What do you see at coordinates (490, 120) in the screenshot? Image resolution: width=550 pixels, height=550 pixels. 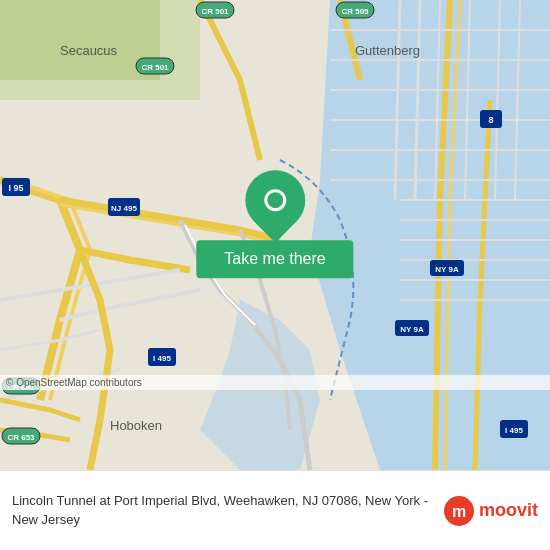 I see `svg-text: 8` at bounding box center [490, 120].